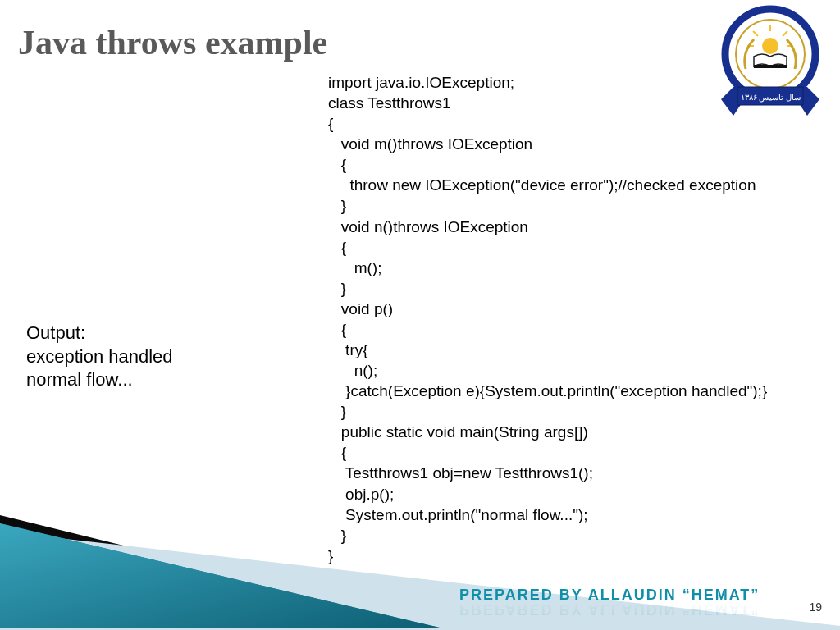 Image resolution: width=840 pixels, height=630 pixels. What do you see at coordinates (461, 472) in the screenshot?
I see `code-line: Testthrows1 obj=new Testthrows1();` at bounding box center [461, 472].